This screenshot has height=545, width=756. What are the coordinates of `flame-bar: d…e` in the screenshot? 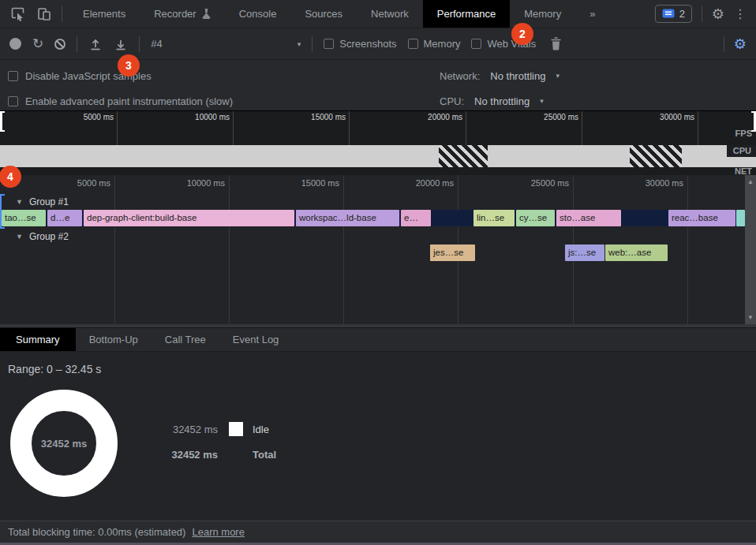 It's located at (65, 218).